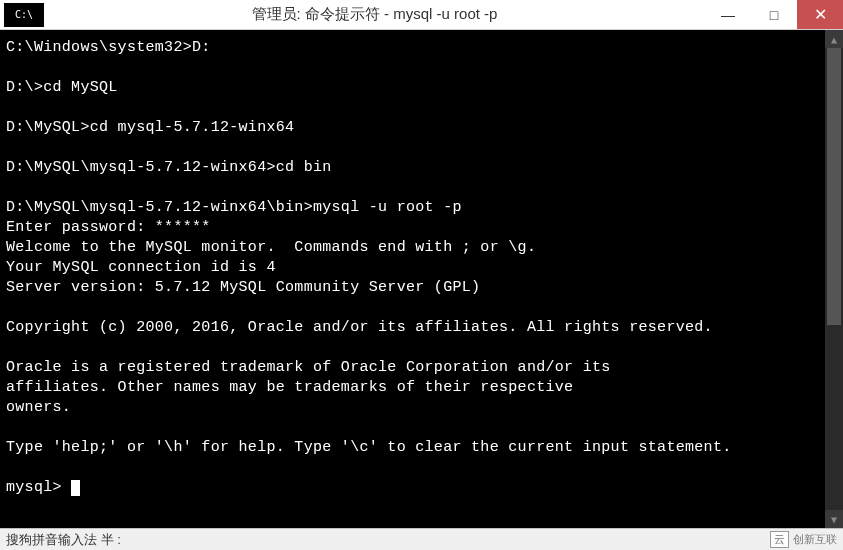  What do you see at coordinates (422, 15) in the screenshot?
I see `titlebar: C:\ 管理员: 命令提示符 - mysql -u root -p — □ ✕` at bounding box center [422, 15].